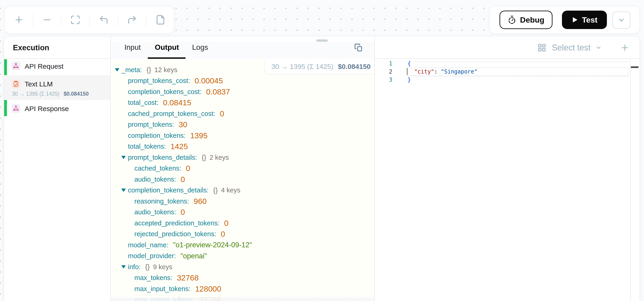 The image size is (644, 301). Describe the element at coordinates (110, 169) in the screenshot. I see `divider-left` at that location.